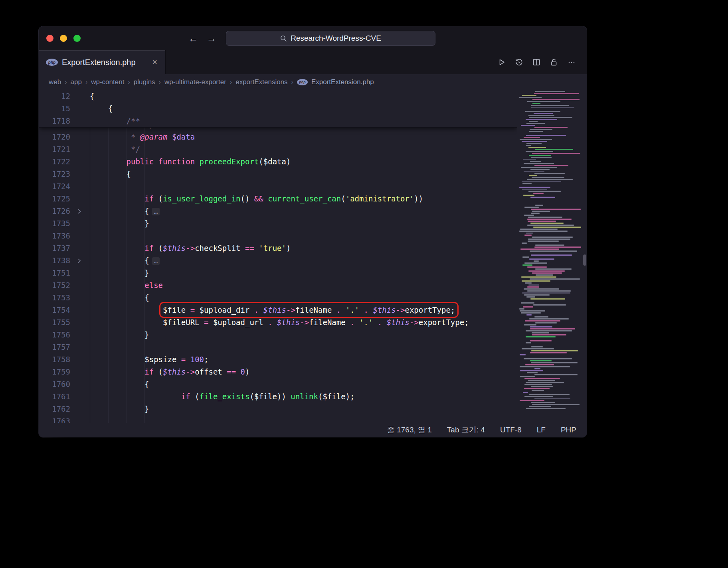  What do you see at coordinates (541, 430) in the screenshot?
I see `status-eol: LF` at bounding box center [541, 430].